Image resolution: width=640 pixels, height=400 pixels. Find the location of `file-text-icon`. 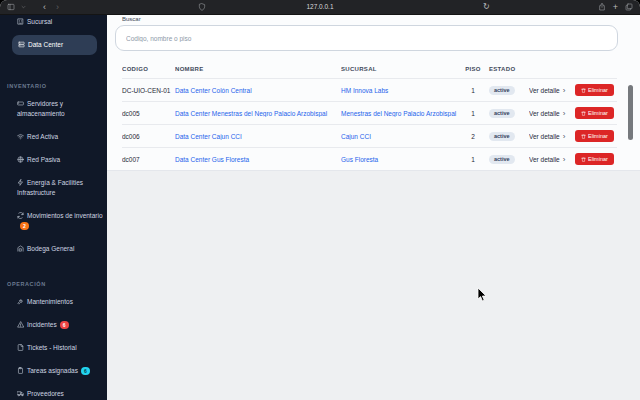

file-text-icon is located at coordinates (20, 348).